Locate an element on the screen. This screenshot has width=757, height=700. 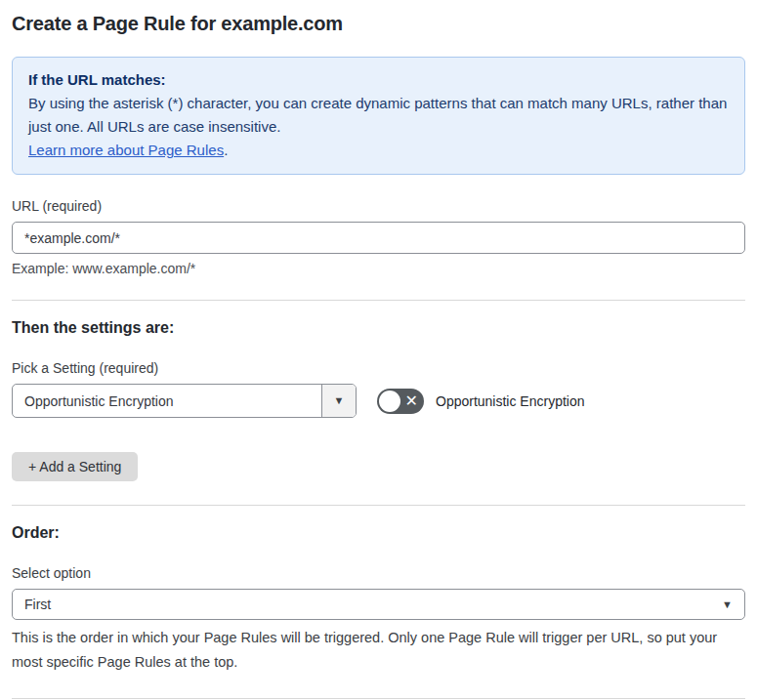
pick-setting-label: Pick a Setting (required) is located at coordinates (379, 368).